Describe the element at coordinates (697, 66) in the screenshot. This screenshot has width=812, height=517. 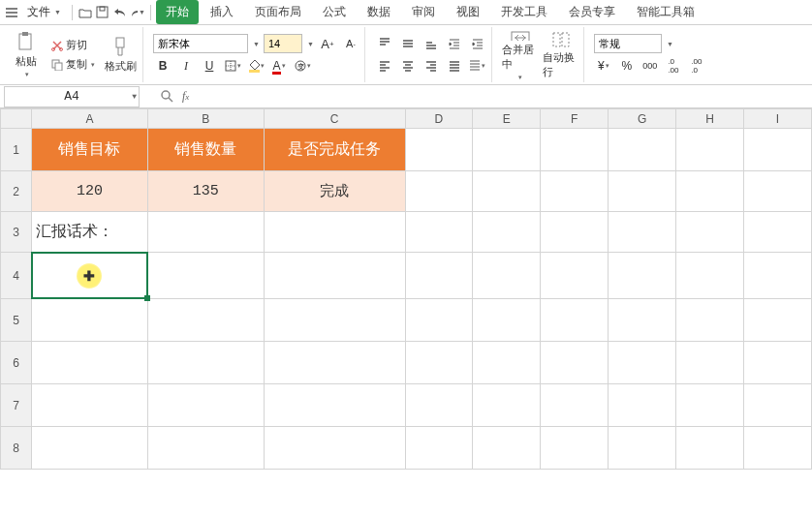
I see `decrease-decimal-icon: .00.0` at that location.